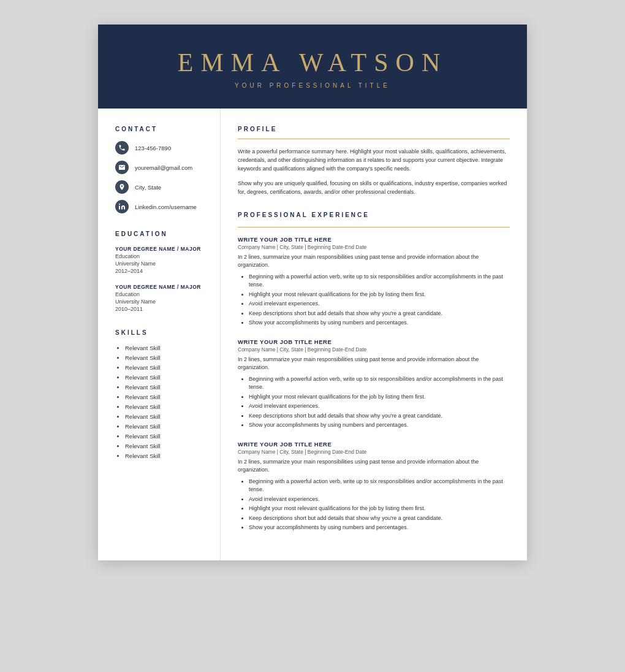 Image resolution: width=625 pixels, height=672 pixels. What do you see at coordinates (162, 302) in the screenshot?
I see `edu-university-2: University Name` at bounding box center [162, 302].